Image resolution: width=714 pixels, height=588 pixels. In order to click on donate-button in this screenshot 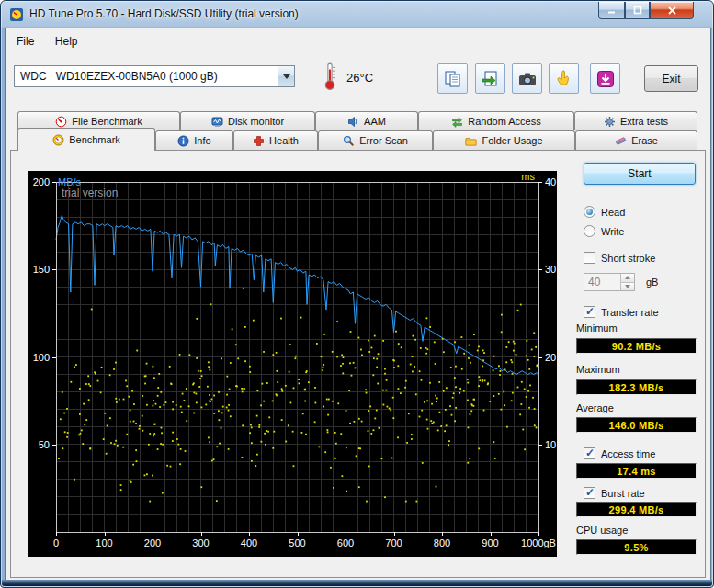, I will do `click(564, 79)`.